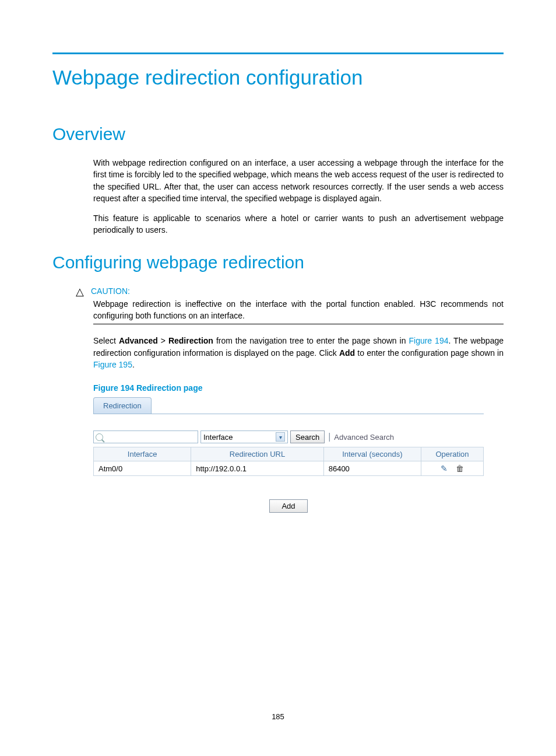 The image size is (556, 756). I want to click on advanced-search-link: Advanced Search, so click(364, 438).